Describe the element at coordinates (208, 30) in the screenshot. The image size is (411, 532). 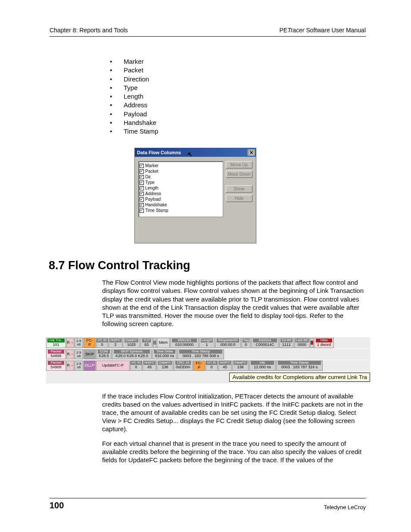
I see `page-header: Chapter 8: Reports and Tools PETracer So…` at that location.